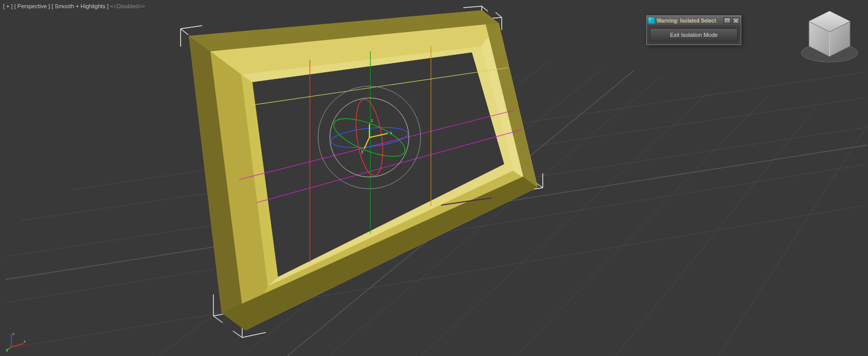  What do you see at coordinates (128, 6) in the screenshot?
I see `viewport-disabled-tag: <<Disabled>>` at bounding box center [128, 6].